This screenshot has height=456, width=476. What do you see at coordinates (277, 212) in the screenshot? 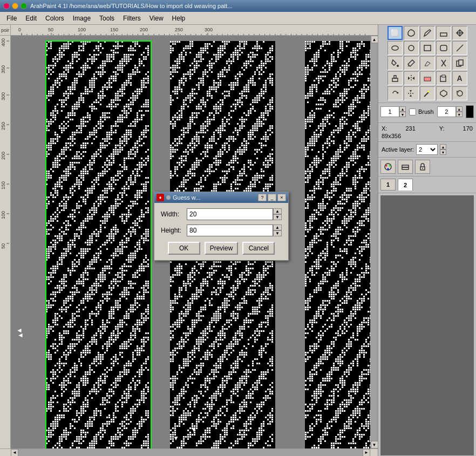
I see `width-up-btn: ▲` at bounding box center [277, 212].